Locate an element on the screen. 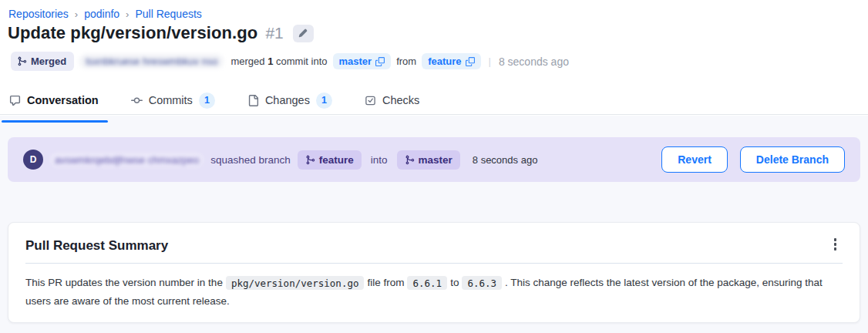  tab-commits-label: Commits is located at coordinates (171, 100).